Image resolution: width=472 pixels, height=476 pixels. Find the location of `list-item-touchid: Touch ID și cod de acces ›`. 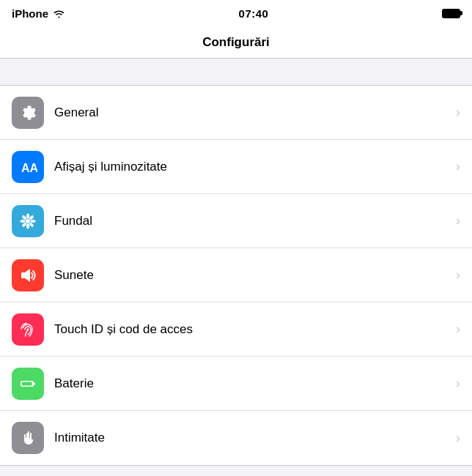

list-item-touchid: Touch ID și cod de acces › is located at coordinates (236, 330).